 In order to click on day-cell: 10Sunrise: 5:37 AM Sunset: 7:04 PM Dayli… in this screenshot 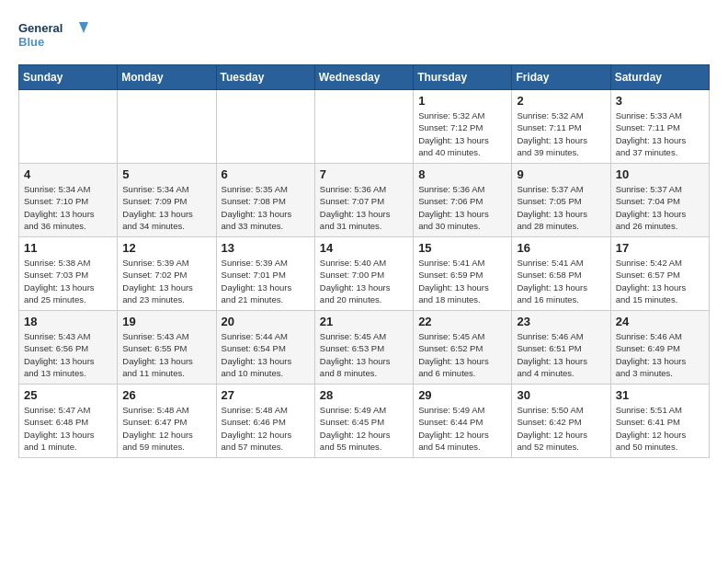, I will do `click(660, 201)`.